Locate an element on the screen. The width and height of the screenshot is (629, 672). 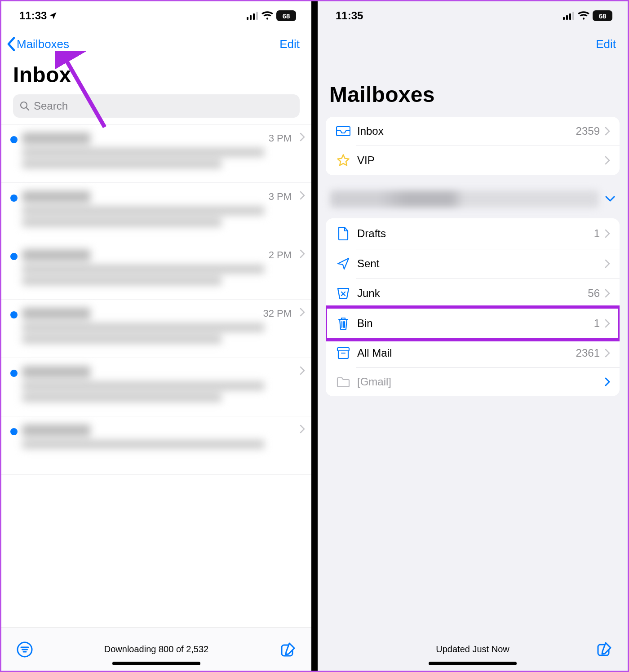
message-time: 2 PM is located at coordinates (280, 255).